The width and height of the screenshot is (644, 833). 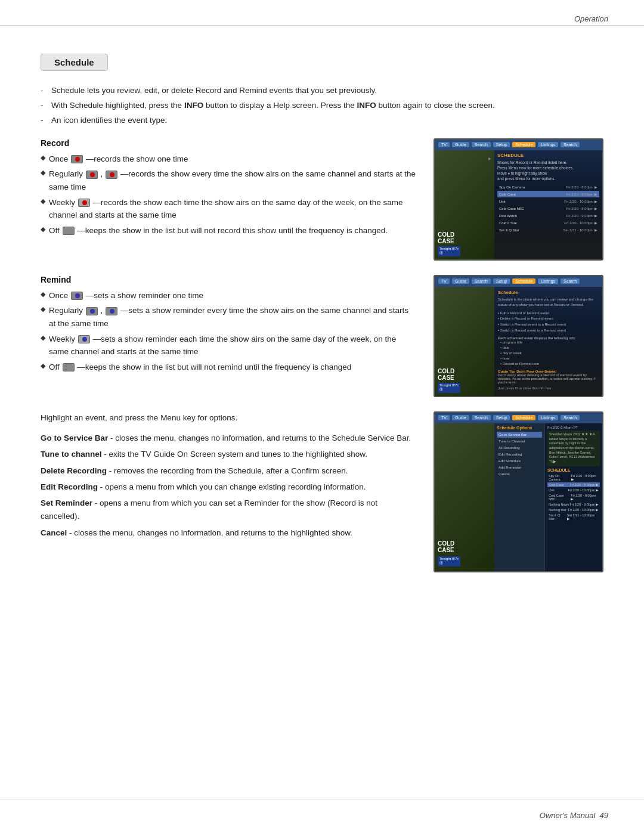 I want to click on intro-bullet-2: - With Schedule highlighted, press the I…, so click(x=322, y=106).